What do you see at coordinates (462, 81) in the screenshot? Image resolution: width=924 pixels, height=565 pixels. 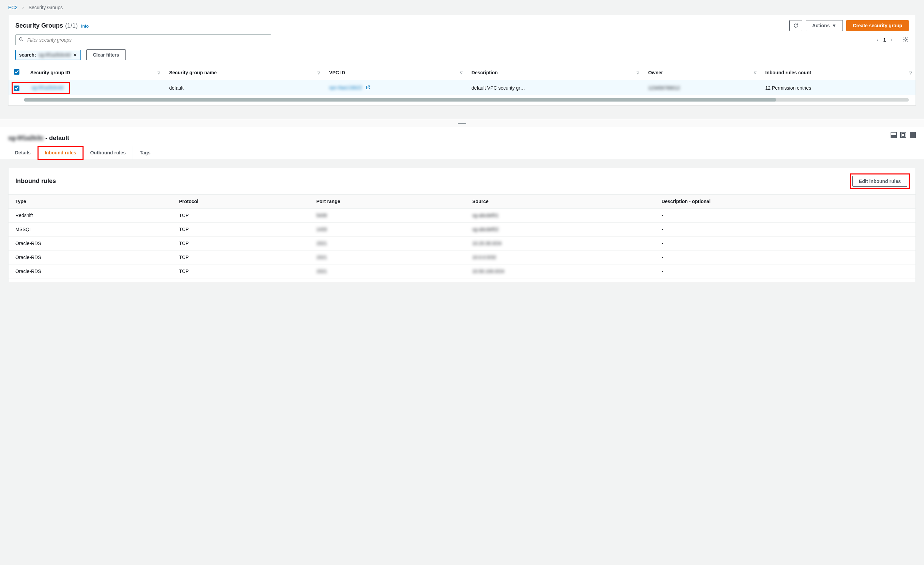 I see `security-groups-table: Security group ID▽ Security group name▽ …` at bounding box center [462, 81].